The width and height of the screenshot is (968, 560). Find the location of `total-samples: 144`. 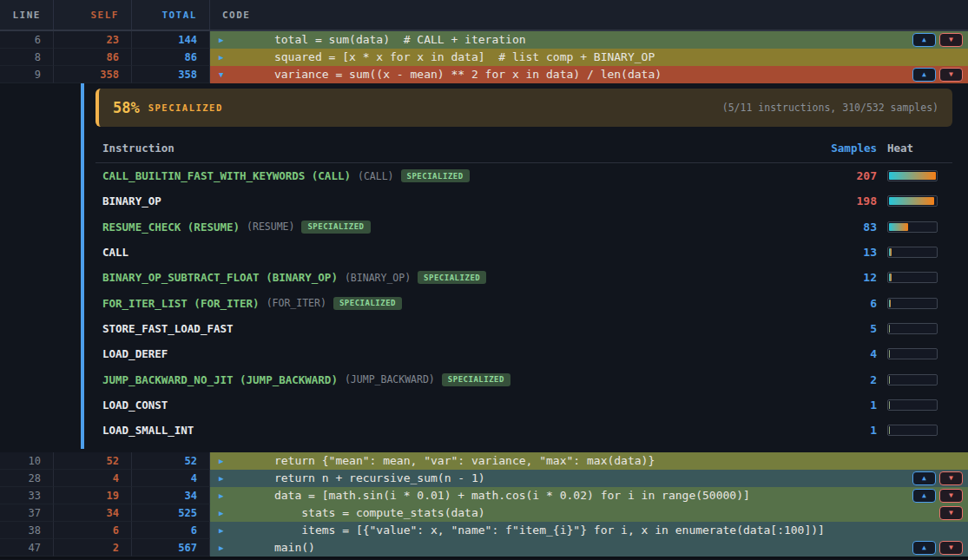

total-samples: 144 is located at coordinates (171, 40).